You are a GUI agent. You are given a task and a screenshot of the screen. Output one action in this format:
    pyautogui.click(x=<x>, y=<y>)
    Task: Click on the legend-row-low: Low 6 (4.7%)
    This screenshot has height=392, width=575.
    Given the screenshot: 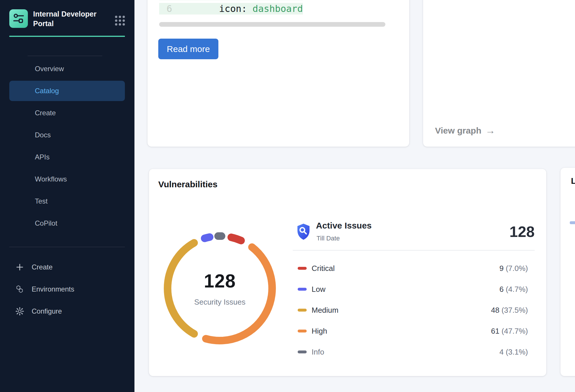 What is the action you would take?
    pyautogui.click(x=414, y=289)
    